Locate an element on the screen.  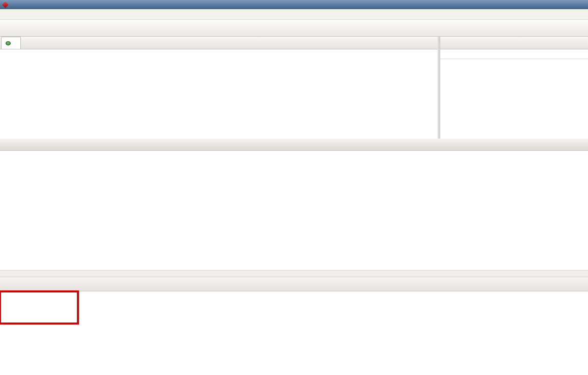
horizontal-scrollbar is located at coordinates (294, 273).